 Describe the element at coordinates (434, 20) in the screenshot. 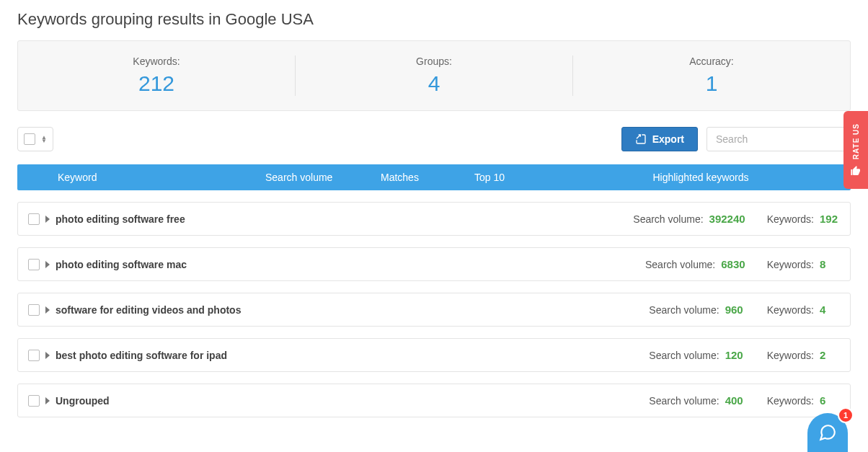

I see `page-title: Keywords grouping results in Google USA` at that location.